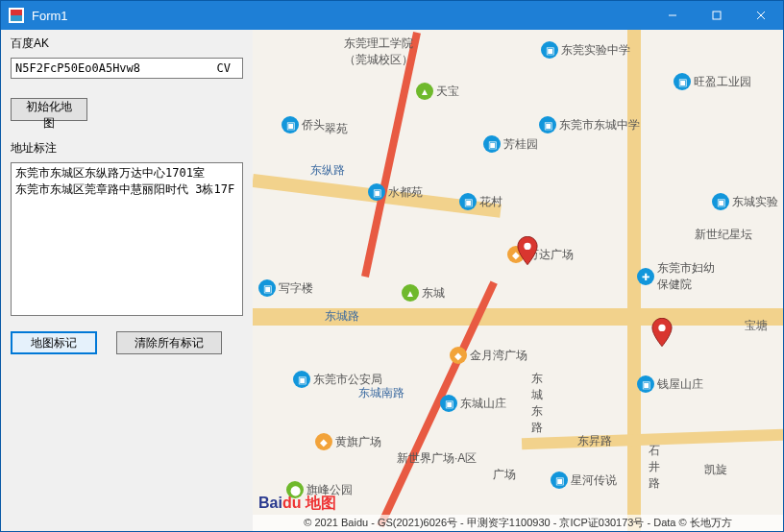 This screenshot has width=784, height=532. Describe the element at coordinates (586, 50) in the screenshot. I see `poi: ▣东莞实验中学` at that location.